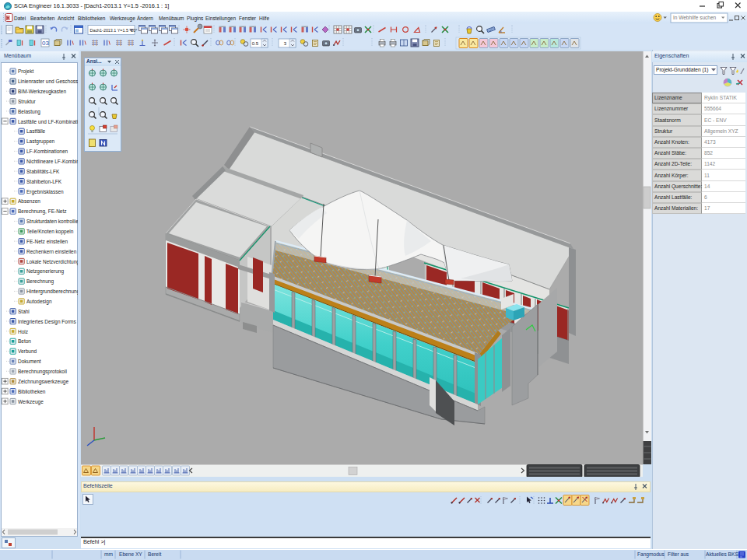  Describe the element at coordinates (52, 162) in the screenshot. I see `svg-text: Nichtlineare LF-Kombin` at that location.